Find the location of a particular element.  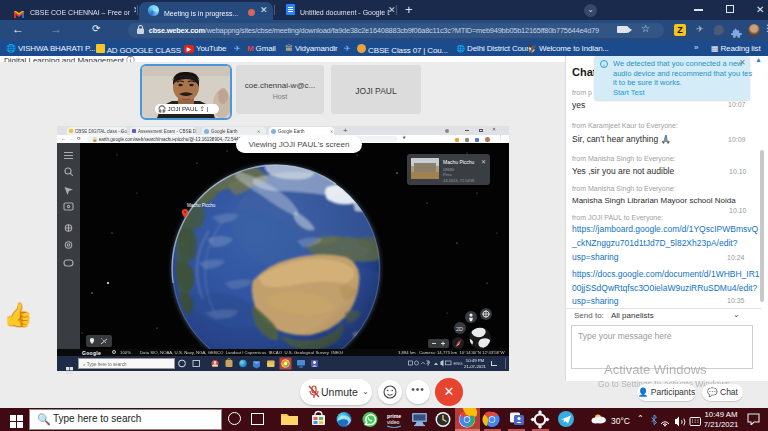

svg-text: 30°C is located at coordinates (620, 421).